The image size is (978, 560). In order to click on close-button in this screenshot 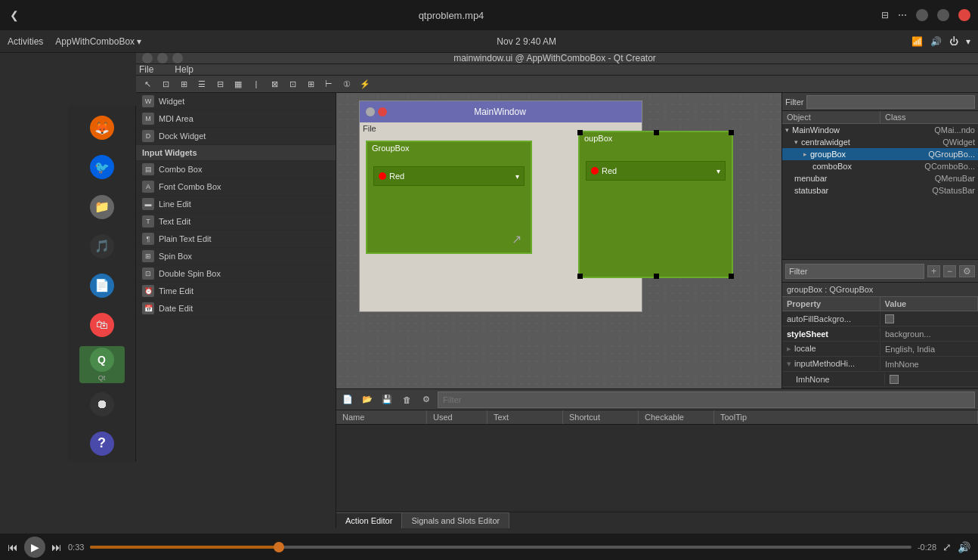, I will do `click(964, 15)`.